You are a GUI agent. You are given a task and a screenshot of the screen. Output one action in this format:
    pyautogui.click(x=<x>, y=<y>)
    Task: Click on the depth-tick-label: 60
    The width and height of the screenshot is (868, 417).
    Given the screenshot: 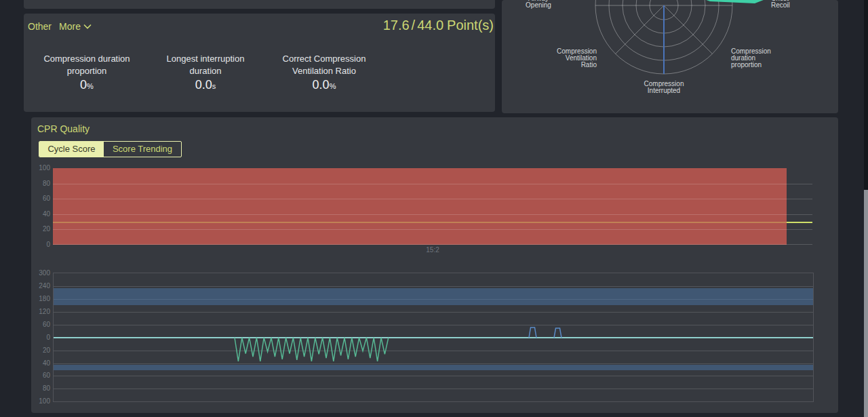 What is the action you would take?
    pyautogui.click(x=41, y=376)
    